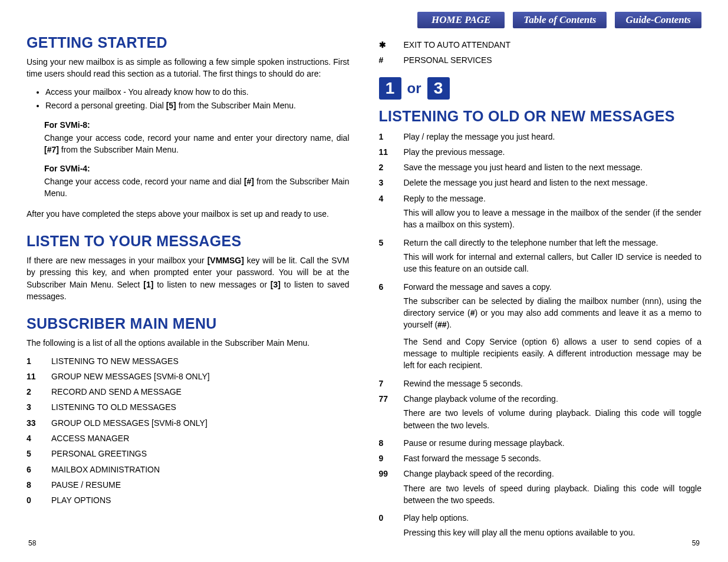 The width and height of the screenshot is (728, 562). What do you see at coordinates (553, 495) in the screenshot?
I see `menu-note: There are two levels of speed during pla…` at bounding box center [553, 495].